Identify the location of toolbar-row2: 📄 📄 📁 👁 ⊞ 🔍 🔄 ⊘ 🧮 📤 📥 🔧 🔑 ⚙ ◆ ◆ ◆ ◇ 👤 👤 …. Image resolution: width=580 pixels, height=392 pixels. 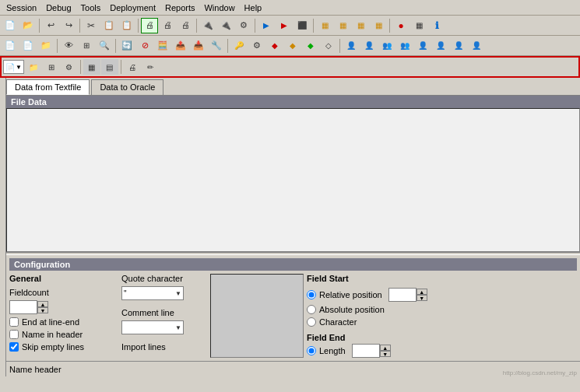
(290, 46).